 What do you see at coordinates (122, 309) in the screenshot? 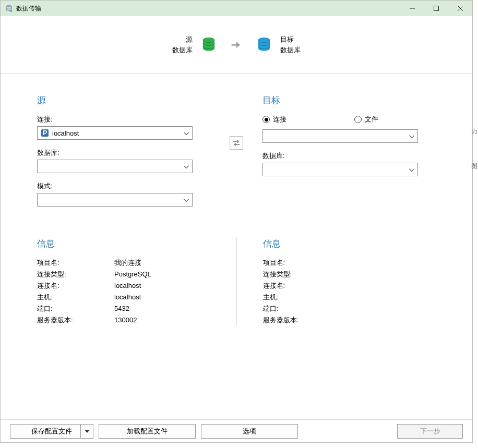
I see `info-value: 5432` at bounding box center [122, 309].